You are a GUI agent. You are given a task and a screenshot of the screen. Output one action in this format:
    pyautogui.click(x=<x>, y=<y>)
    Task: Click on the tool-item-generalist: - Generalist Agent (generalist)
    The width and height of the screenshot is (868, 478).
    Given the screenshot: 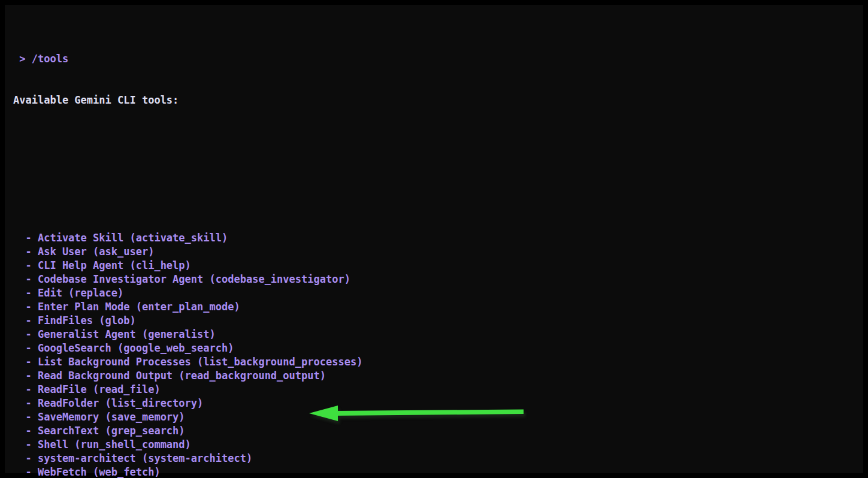 What is the action you would take?
    pyautogui.click(x=431, y=334)
    